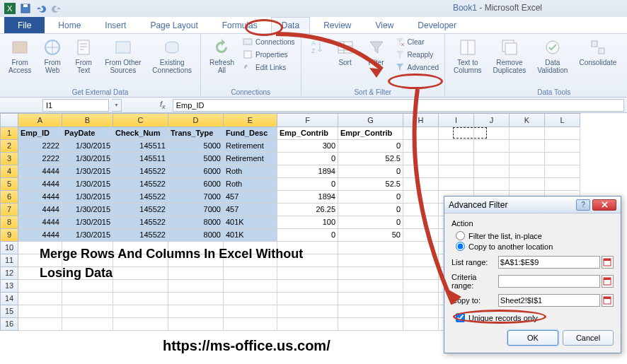  Describe the element at coordinates (9, 184) in the screenshot. I see `row-header: 5` at that location.